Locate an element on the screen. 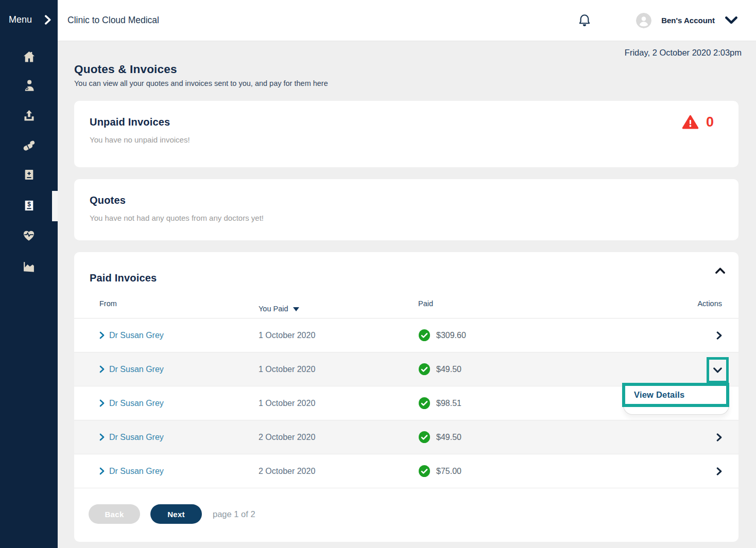  sidebar-item-health is located at coordinates (29, 236).